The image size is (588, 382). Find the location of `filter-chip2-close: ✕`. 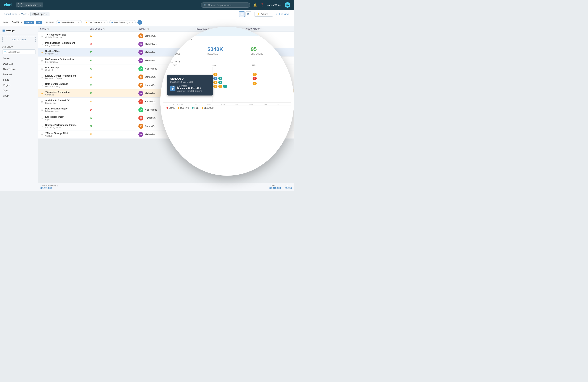

filter-chip2-close: ✕ is located at coordinates (105, 22).